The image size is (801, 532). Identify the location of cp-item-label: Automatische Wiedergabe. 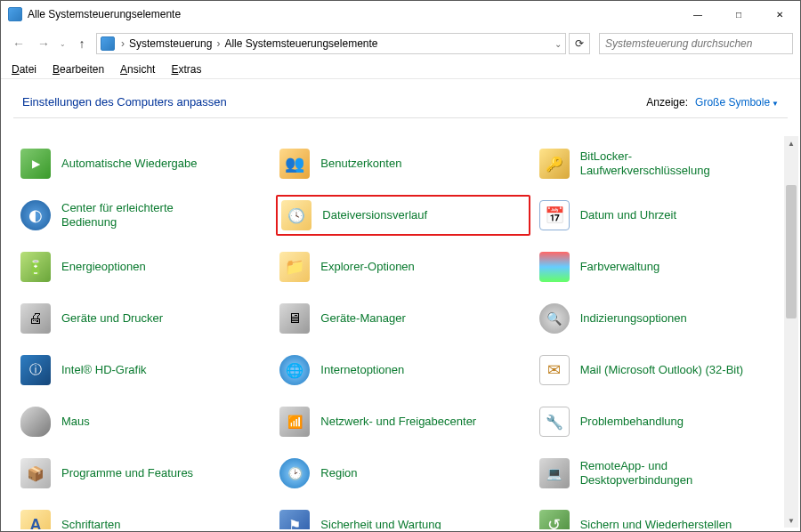
(129, 164).